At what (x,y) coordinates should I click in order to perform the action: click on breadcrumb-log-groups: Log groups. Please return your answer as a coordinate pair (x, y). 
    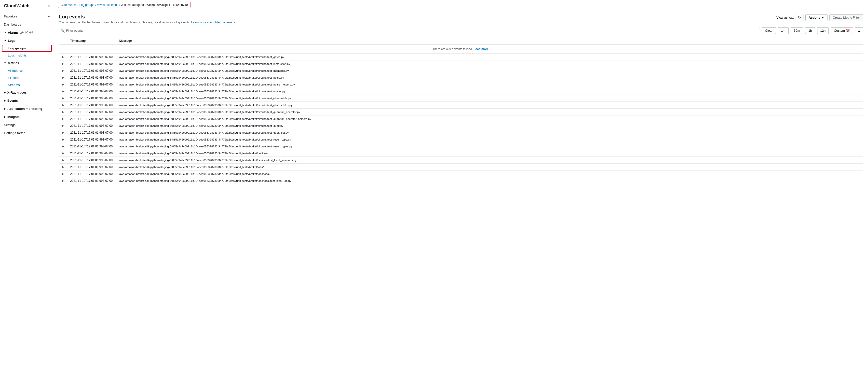
    Looking at the image, I should click on (87, 5).